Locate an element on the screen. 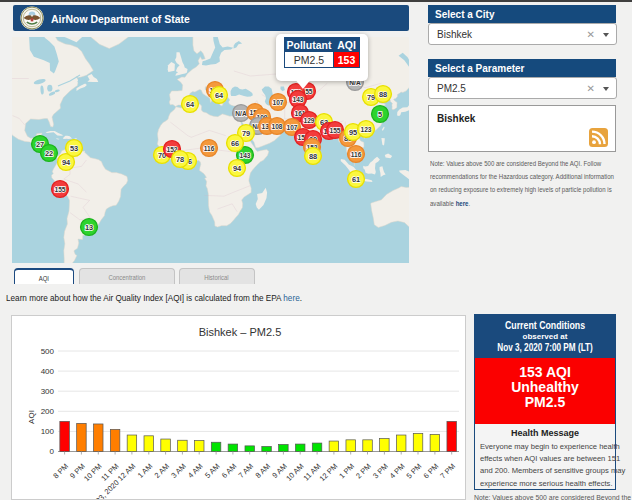 The width and height of the screenshot is (632, 500). svg-text: 22 is located at coordinates (49, 154).